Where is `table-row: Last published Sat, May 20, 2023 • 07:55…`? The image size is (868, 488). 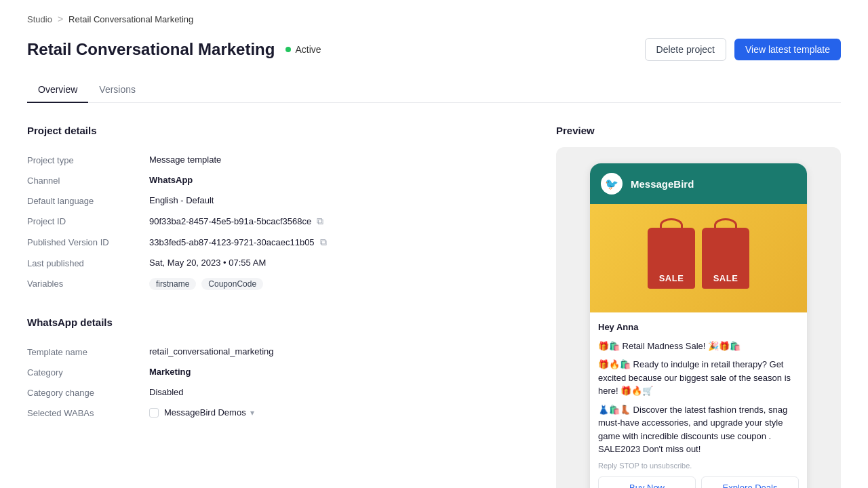 table-row: Last published Sat, May 20, 2023 • 07:55… is located at coordinates (278, 263).